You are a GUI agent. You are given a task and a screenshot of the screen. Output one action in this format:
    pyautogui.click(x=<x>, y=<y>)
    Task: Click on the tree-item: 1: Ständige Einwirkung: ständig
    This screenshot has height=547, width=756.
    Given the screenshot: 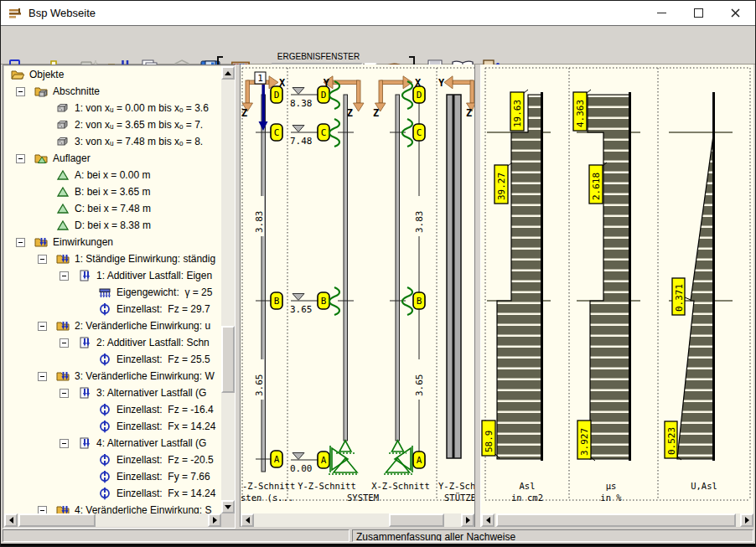 What is the action you would take?
    pyautogui.click(x=112, y=259)
    